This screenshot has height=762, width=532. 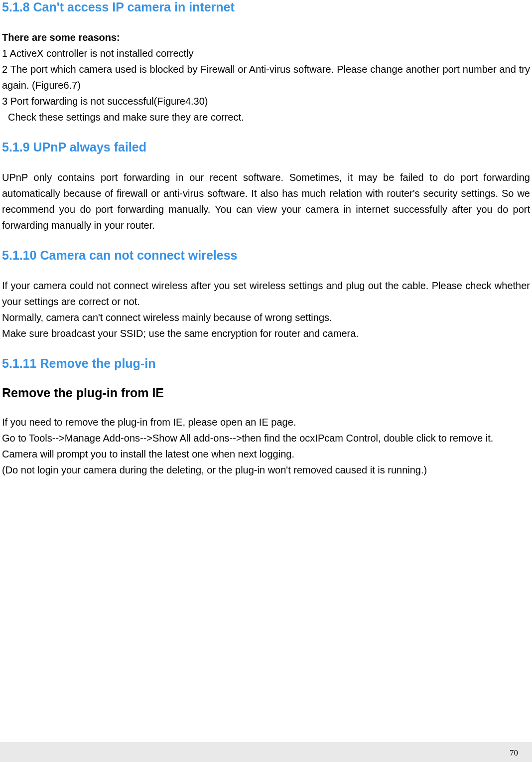 I want to click on wireless-p2: Normally, camera can't connect wireless …, so click(x=266, y=317).